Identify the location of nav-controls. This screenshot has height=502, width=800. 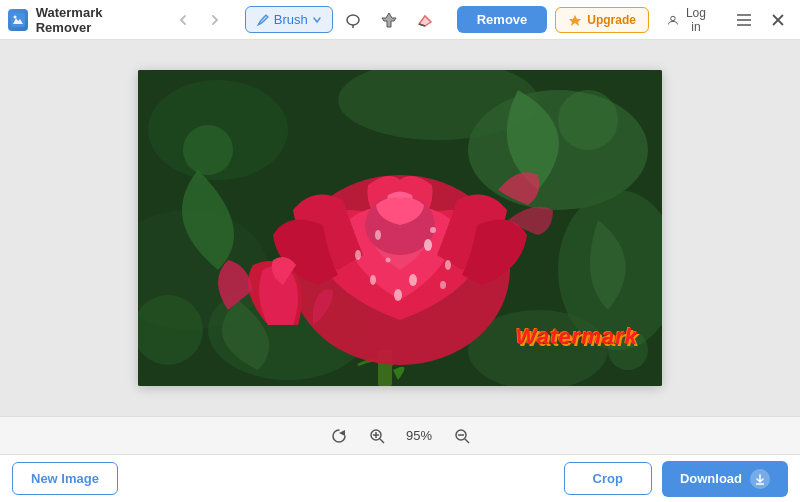
(199, 20).